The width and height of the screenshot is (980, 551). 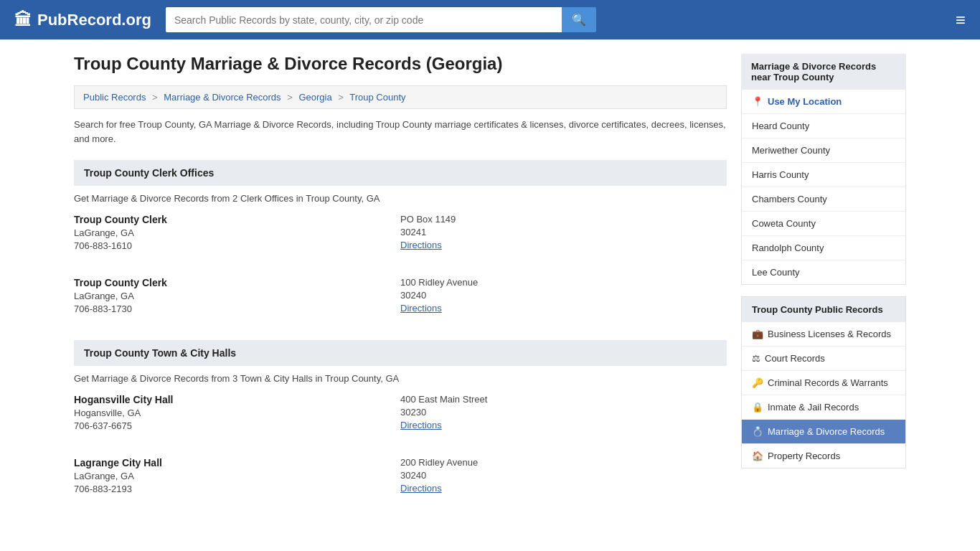 I want to click on scales-icon: ⚖, so click(x=756, y=359).